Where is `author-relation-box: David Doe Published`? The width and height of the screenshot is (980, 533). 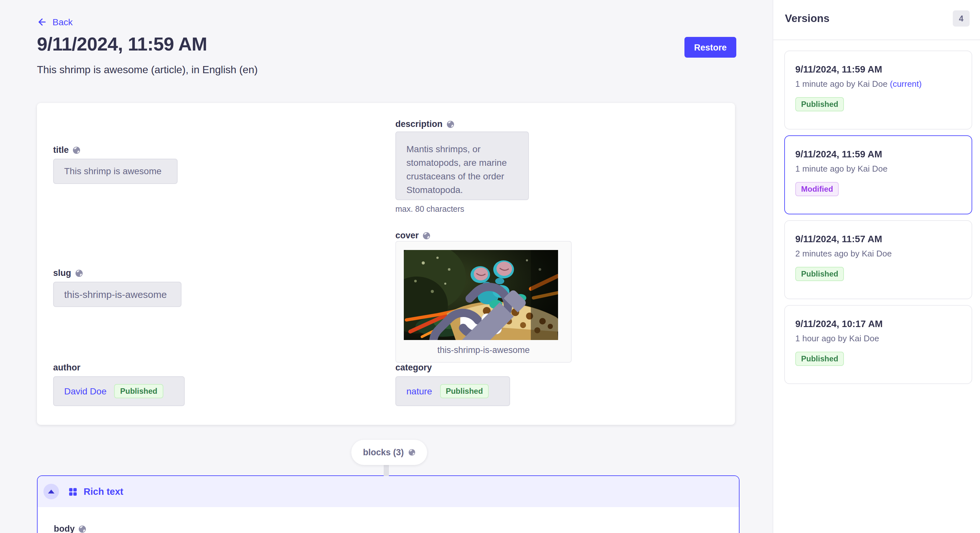 author-relation-box: David Doe Published is located at coordinates (119, 391).